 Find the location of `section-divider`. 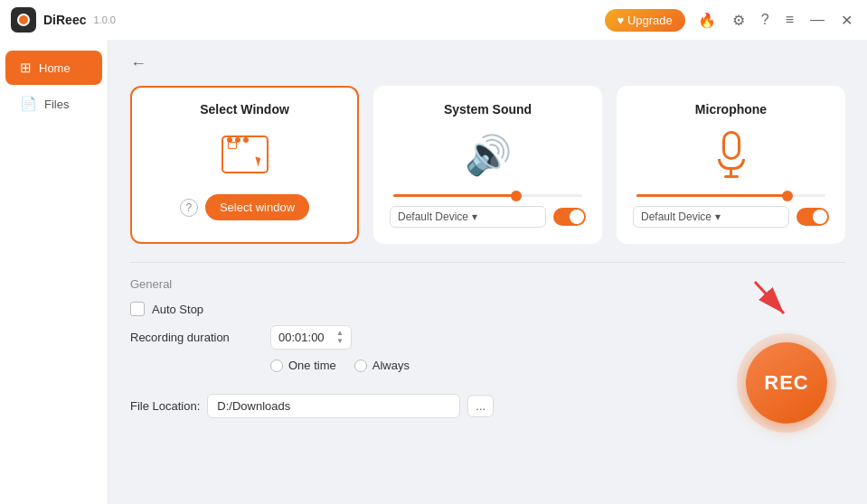

section-divider is located at coordinates (488, 262).